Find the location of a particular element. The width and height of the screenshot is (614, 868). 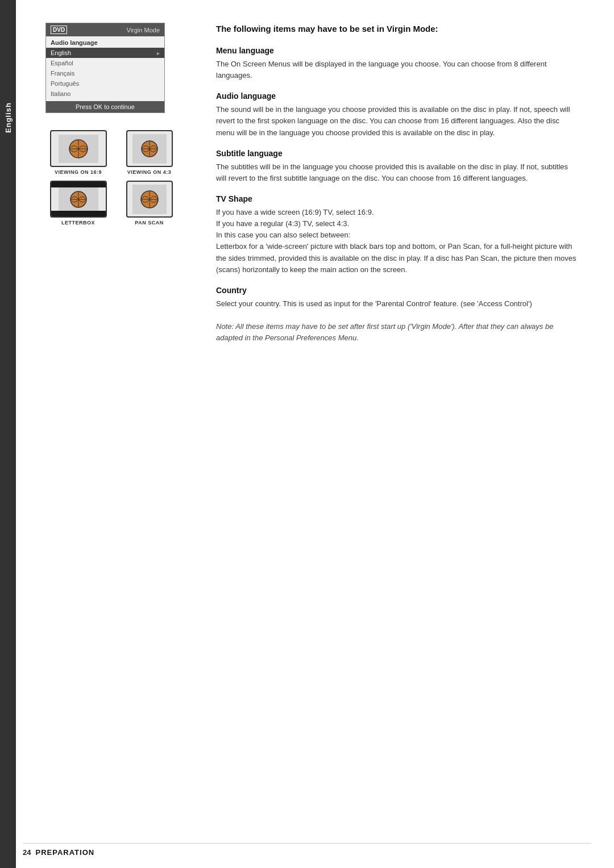

page-footer: 24 PREPARATION is located at coordinates (307, 850).